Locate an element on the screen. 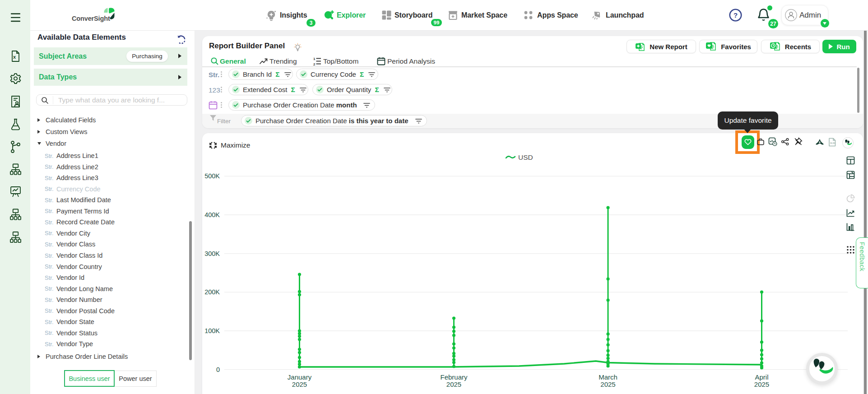 Image resolution: width=868 pixels, height=394 pixels. svg-text: 1 is located at coordinates (314, 59).